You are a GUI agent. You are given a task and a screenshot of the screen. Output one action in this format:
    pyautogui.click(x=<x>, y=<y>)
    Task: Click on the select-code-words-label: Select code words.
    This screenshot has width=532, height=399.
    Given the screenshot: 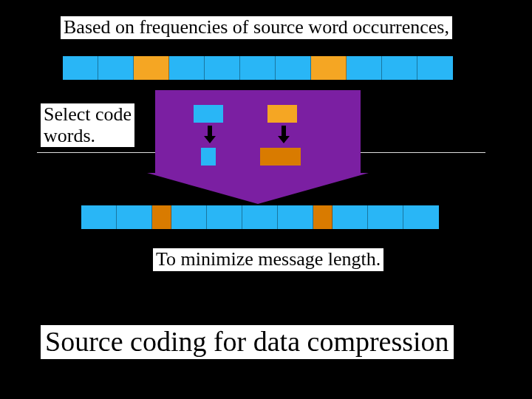 What is the action you would take?
    pyautogui.click(x=87, y=126)
    